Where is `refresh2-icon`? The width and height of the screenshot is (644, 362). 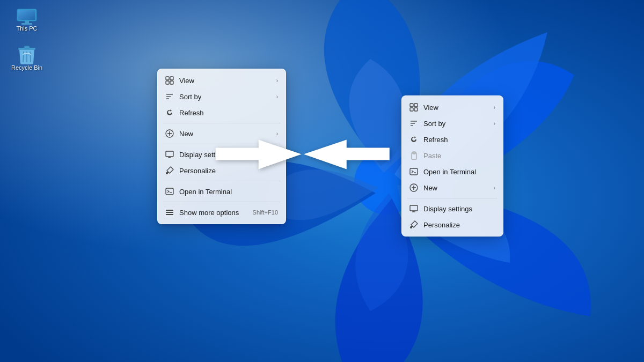
refresh2-icon is located at coordinates (414, 139).